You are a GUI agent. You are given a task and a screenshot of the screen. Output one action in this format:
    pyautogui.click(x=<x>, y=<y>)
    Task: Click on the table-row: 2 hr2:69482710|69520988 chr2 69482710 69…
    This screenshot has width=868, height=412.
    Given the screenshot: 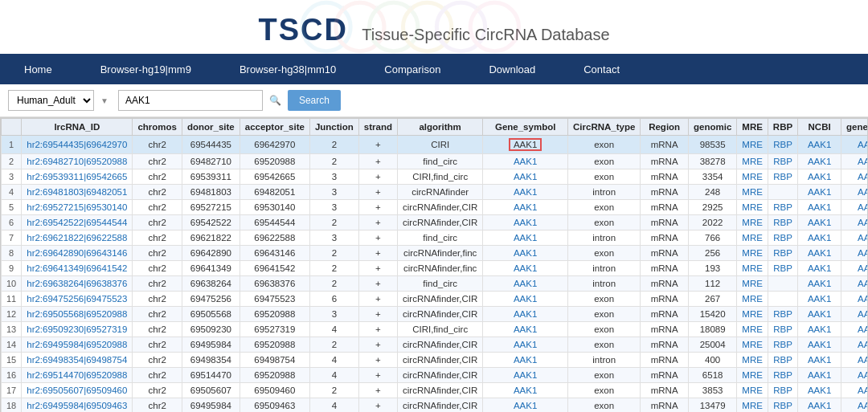 What is the action you would take?
    pyautogui.click(x=436, y=162)
    